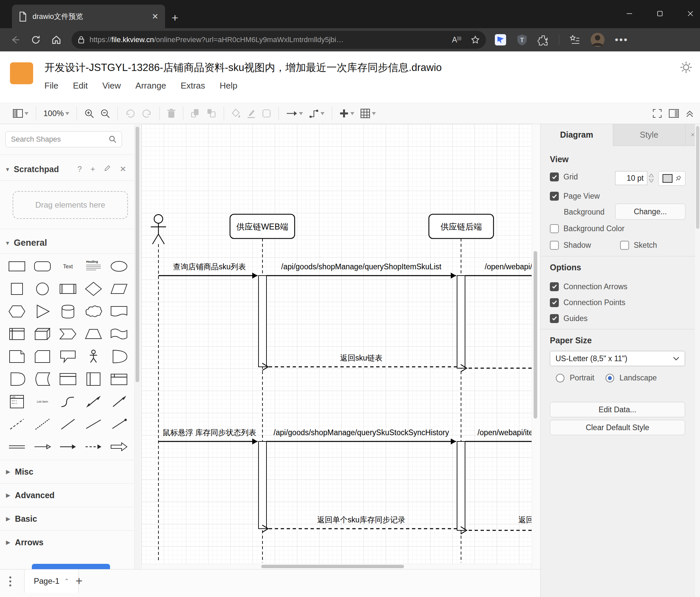  I want to click on delete-button, so click(172, 114).